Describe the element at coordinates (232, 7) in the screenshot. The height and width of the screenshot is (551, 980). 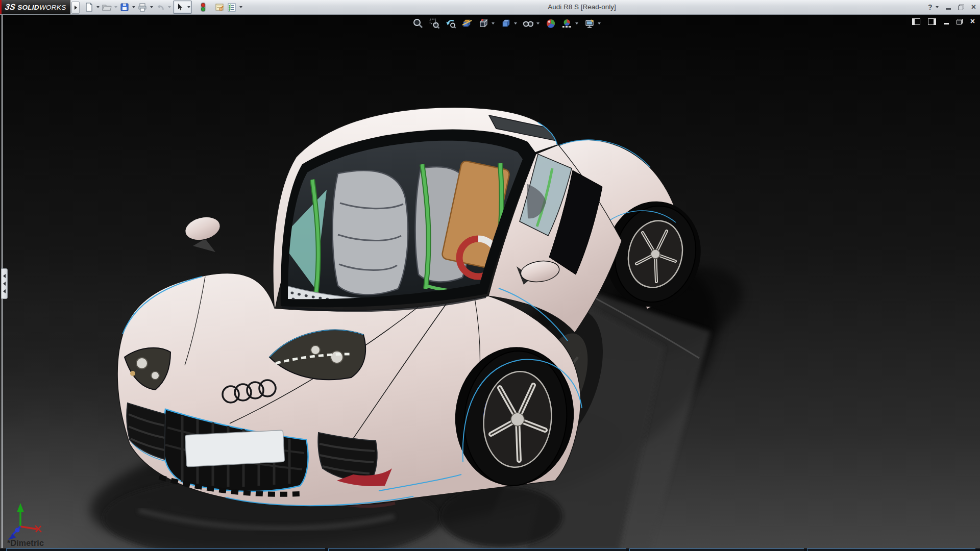
I see `checklist-button` at that location.